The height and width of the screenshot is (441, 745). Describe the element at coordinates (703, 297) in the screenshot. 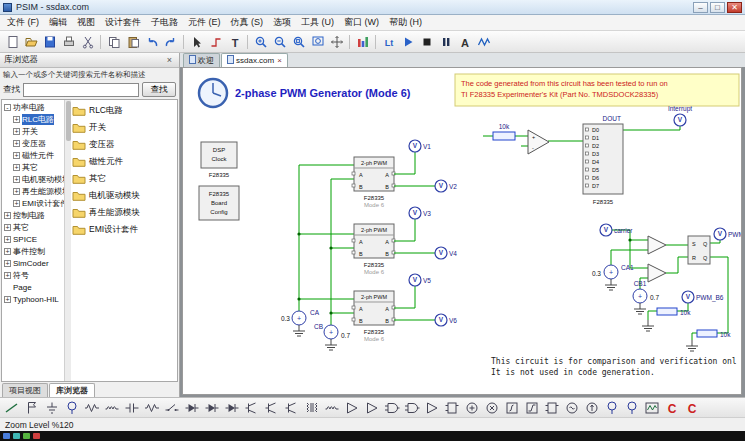

I see `probe-pwm_b6: VPWM_B6` at that location.